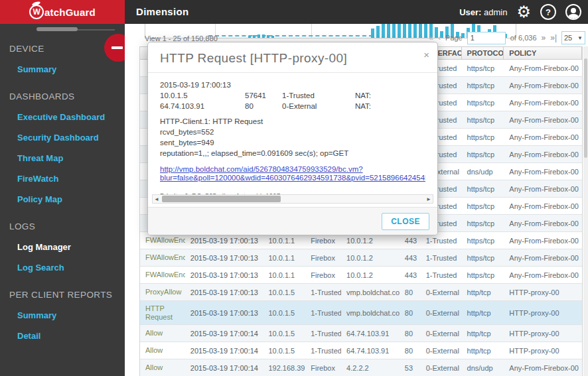 The image size is (588, 376). I want to click on page-number-input, so click(486, 38).